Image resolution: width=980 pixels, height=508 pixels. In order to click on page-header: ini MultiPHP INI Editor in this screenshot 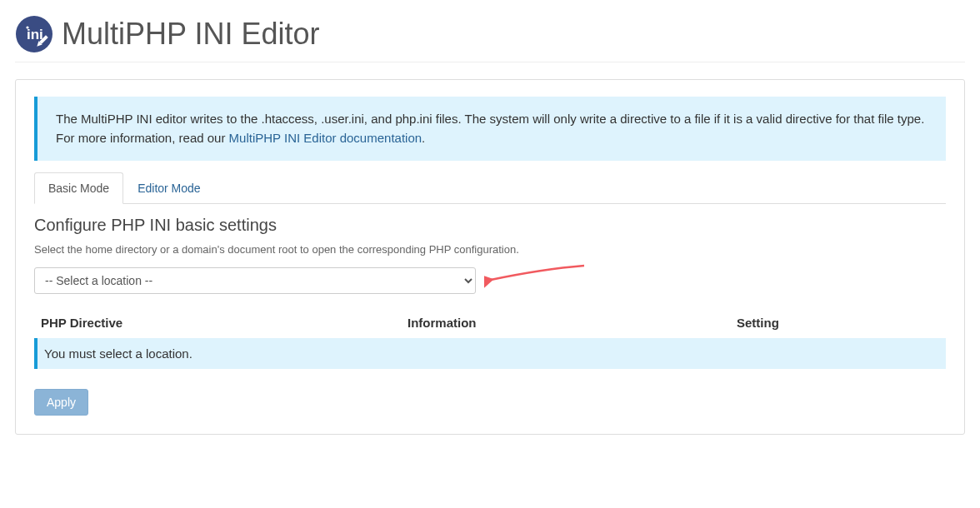, I will do `click(490, 38)`.